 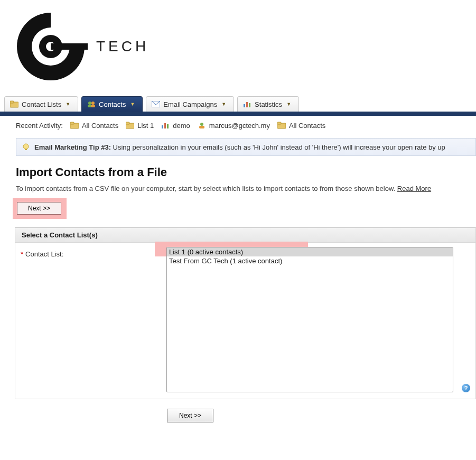 I want to click on recent-activity-label: Recent Activity:, so click(x=39, y=126).